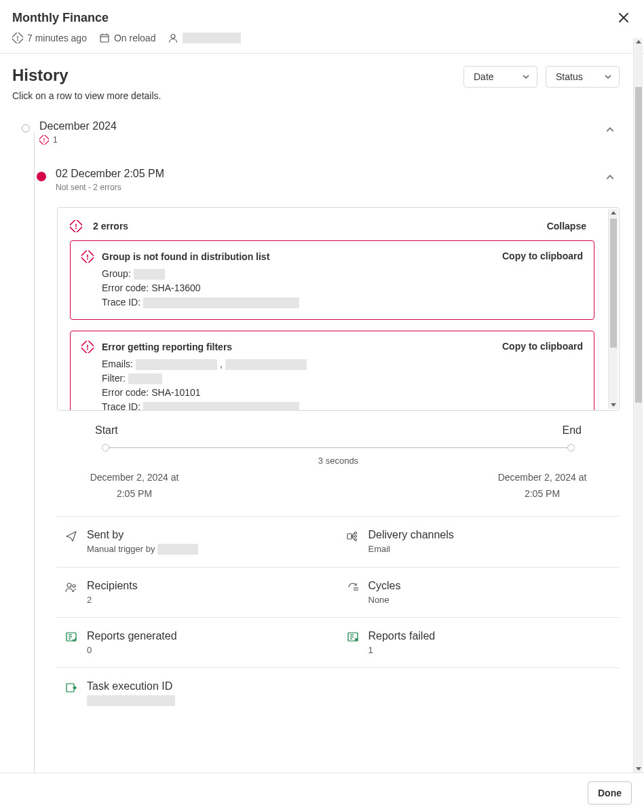  What do you see at coordinates (411, 549) in the screenshot?
I see `delivery-value: Email` at bounding box center [411, 549].